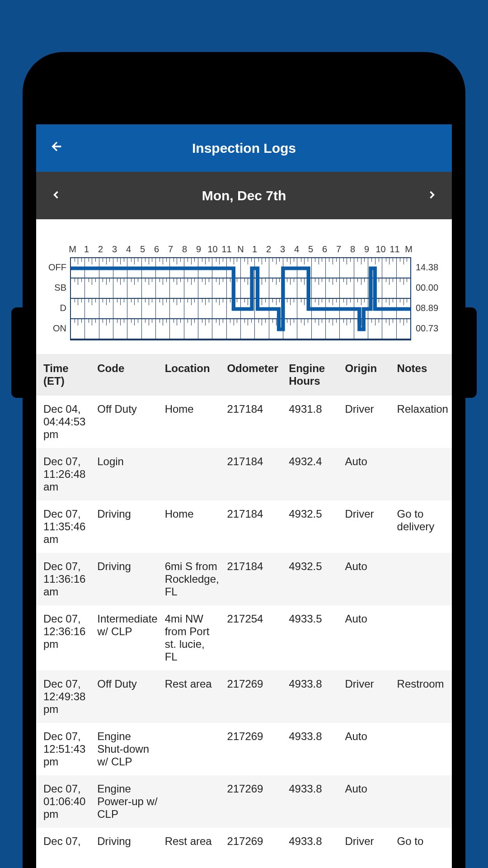 The image size is (488, 868). I want to click on prev-day-button, so click(56, 196).